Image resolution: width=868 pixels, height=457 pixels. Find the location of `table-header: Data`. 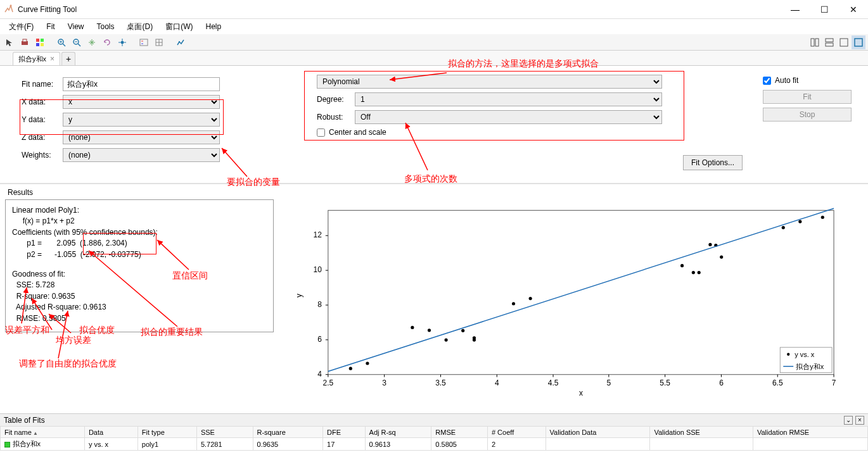

table-header: Data is located at coordinates (111, 432).